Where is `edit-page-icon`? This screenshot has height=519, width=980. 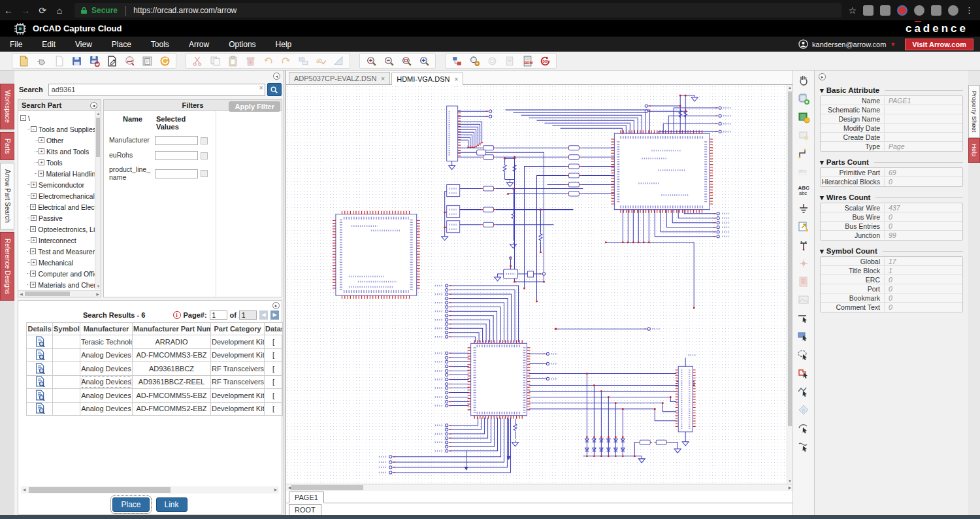 edit-page-icon is located at coordinates (112, 61).